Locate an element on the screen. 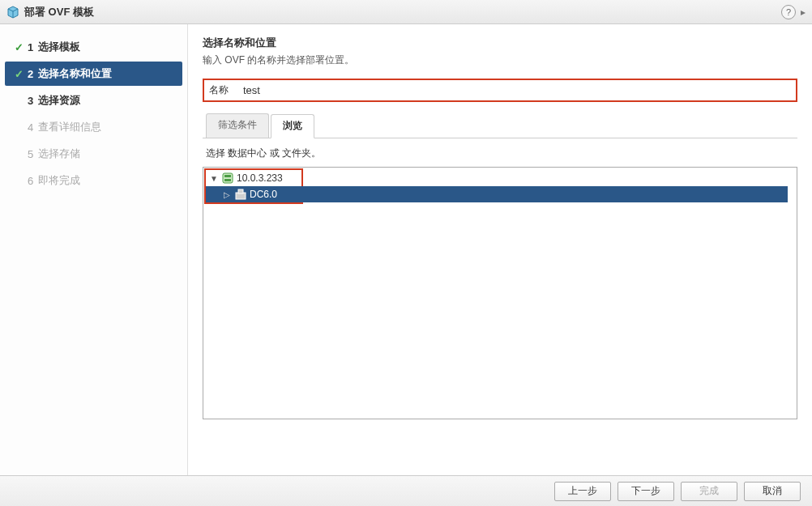  step-number: 5 is located at coordinates (31, 154).